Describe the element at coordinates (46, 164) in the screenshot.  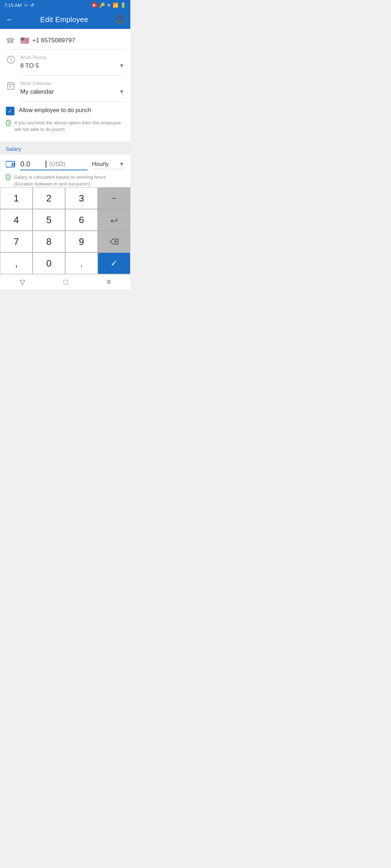
I see `salary-text-cursor` at that location.